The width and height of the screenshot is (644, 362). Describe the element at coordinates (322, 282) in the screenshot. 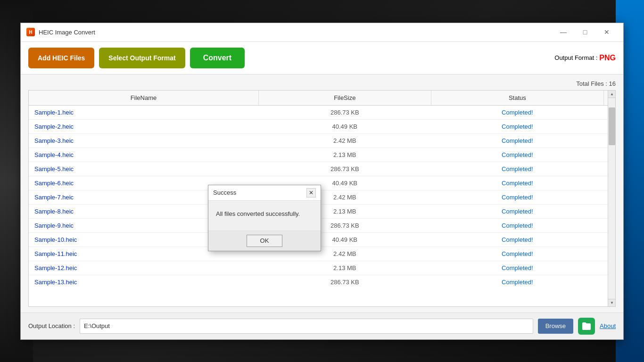

I see `table-row: Sample-13.heic286.73 KBCompleted!` at that location.